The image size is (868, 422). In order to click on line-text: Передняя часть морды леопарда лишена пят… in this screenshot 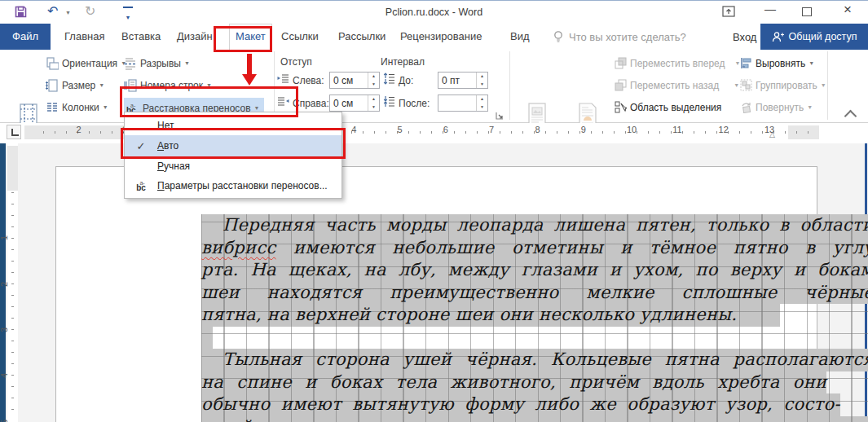, I will do `click(535, 226)`.